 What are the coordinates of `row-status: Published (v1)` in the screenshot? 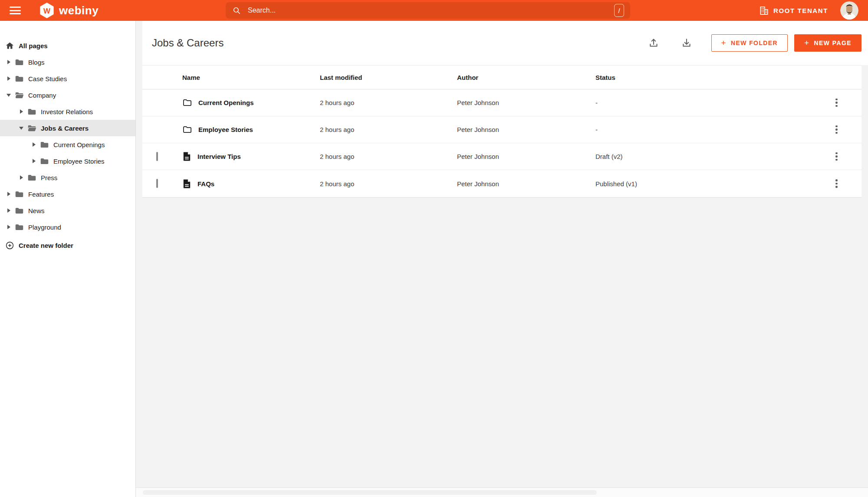 It's located at (704, 184).